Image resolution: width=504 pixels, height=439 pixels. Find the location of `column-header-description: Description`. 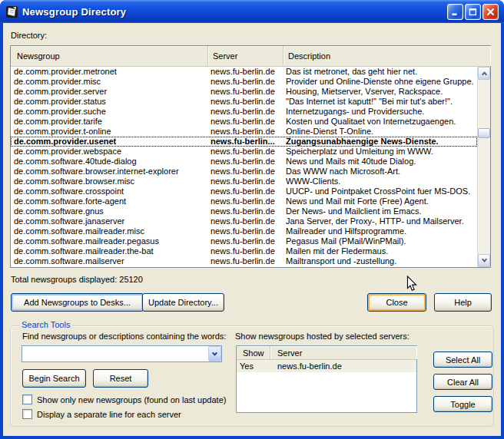

column-header-description: Description is located at coordinates (387, 56).